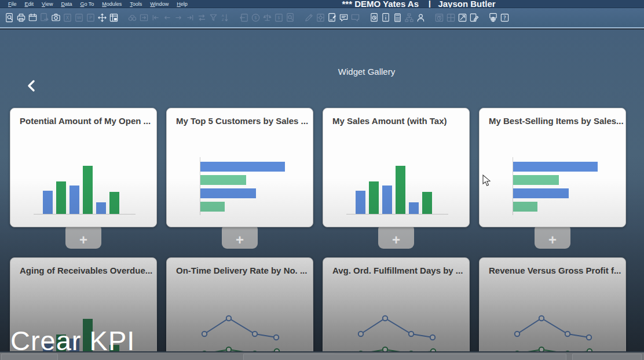 This screenshot has width=644, height=360. Describe the element at coordinates (552, 308) in the screenshot. I see `widget-card: Revenue Versus Gross Profit f...` at that location.